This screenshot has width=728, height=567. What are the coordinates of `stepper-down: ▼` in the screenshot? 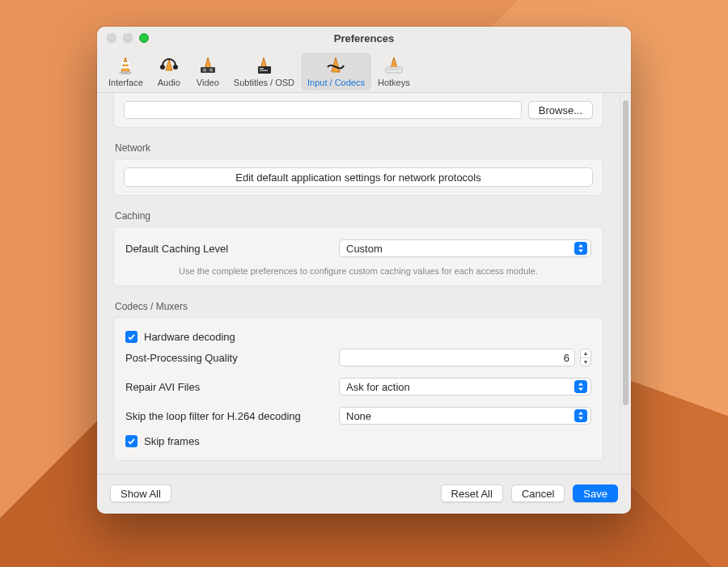 It's located at (586, 362).